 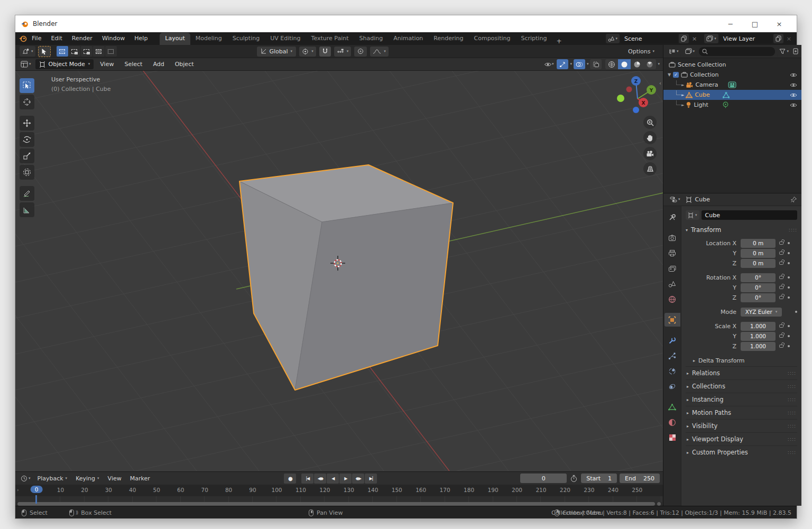 What do you see at coordinates (793, 95) in the screenshot?
I see `eye-icon` at bounding box center [793, 95].